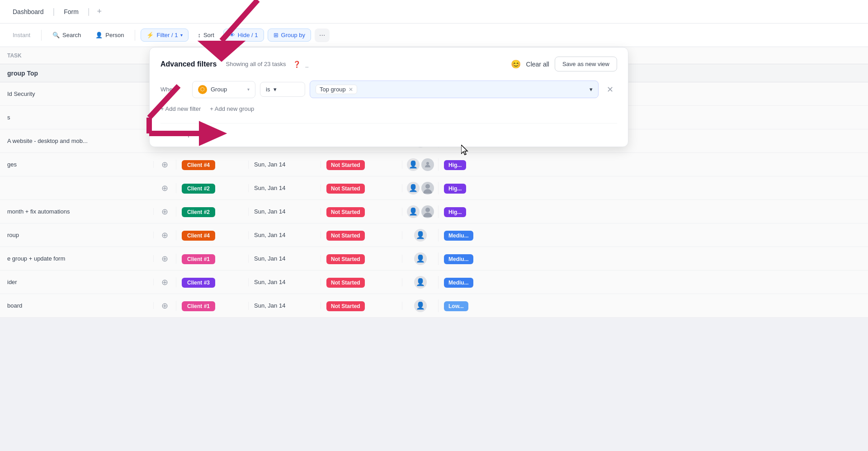 This screenshot has width=868, height=451. What do you see at coordinates (293, 35) in the screenshot?
I see `groupby-label: Group by` at bounding box center [293, 35].